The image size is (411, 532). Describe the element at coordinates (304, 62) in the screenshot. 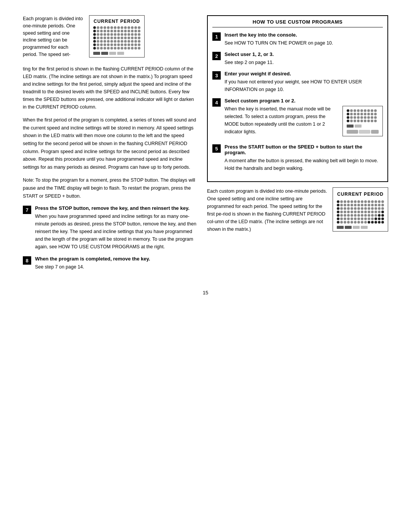

I see `right-step-2-body: See step 2 on page 11.` at that location.